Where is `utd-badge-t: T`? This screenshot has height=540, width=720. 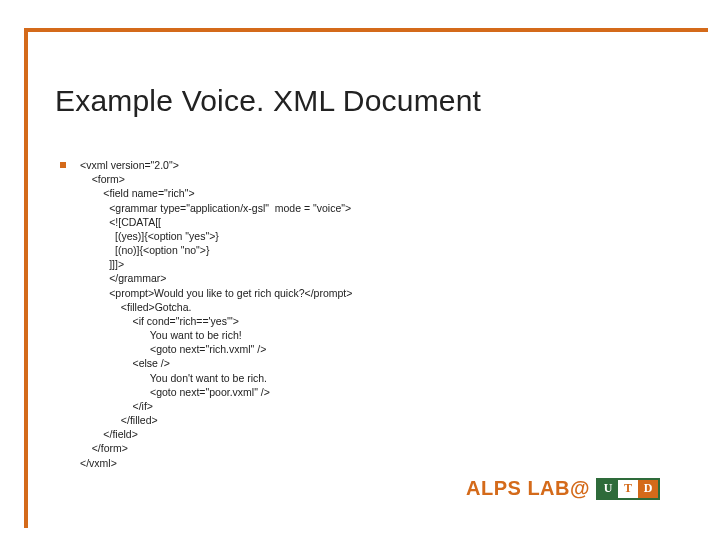
utd-badge-t: T is located at coordinates (628, 489).